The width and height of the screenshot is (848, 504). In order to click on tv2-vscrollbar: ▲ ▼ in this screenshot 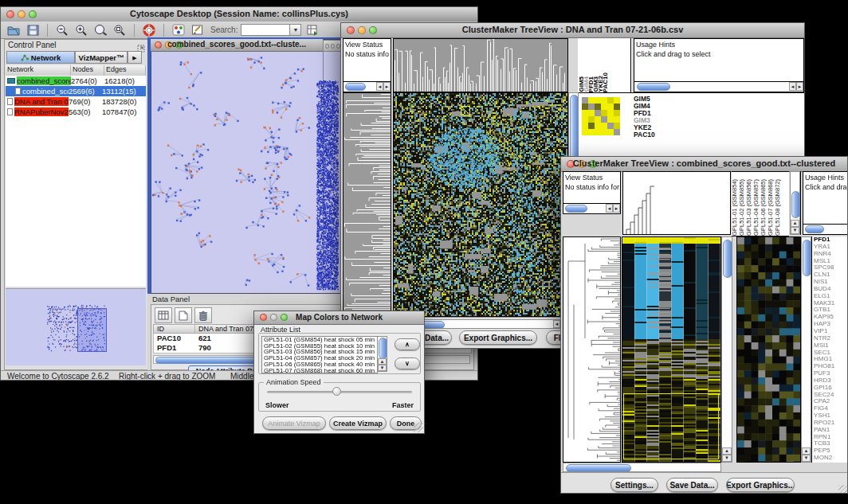, I will do `click(727, 350)`.